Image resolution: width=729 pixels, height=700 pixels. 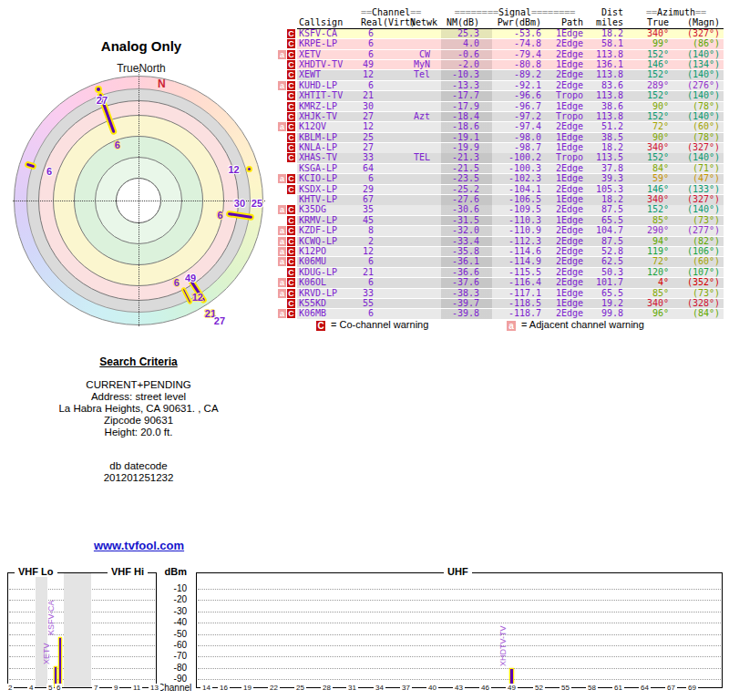 I want to click on power-dbm-cell: -109.5, so click(x=519, y=210).